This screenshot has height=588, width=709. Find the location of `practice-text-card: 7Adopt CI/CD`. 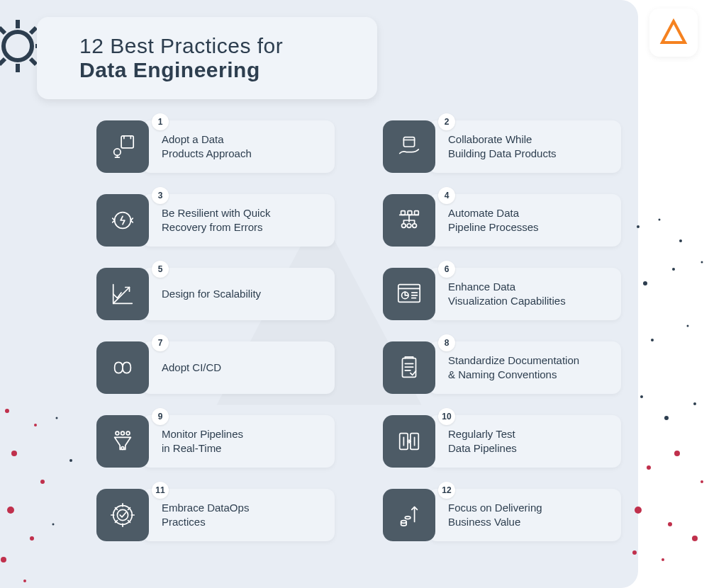

practice-text-card: 7Adopt CI/CD is located at coordinates (238, 368).